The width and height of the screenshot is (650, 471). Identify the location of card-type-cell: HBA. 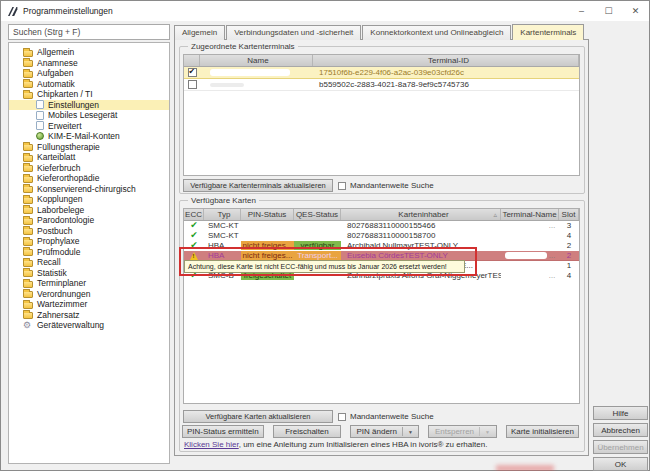
(222, 246).